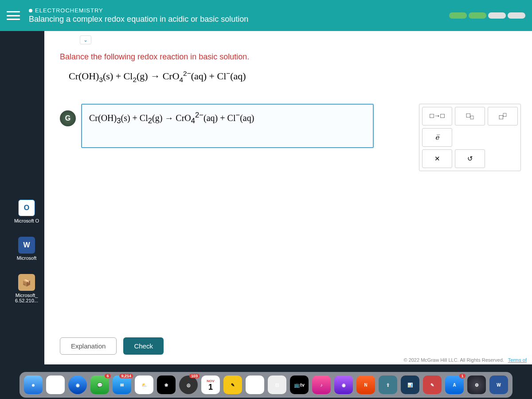  What do you see at coordinates (290, 57) in the screenshot?
I see `problem-prompt: Balance the following redox reaction in …` at bounding box center [290, 57].